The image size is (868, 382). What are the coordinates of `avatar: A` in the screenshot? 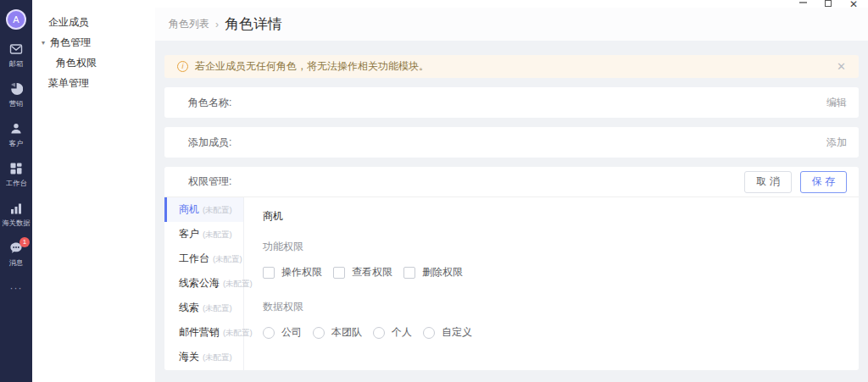 It's located at (16, 19).